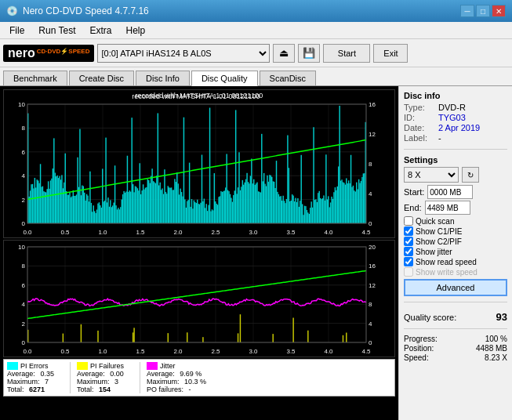 The image size is (512, 420). I want to click on type-value: DVD-R, so click(452, 107).